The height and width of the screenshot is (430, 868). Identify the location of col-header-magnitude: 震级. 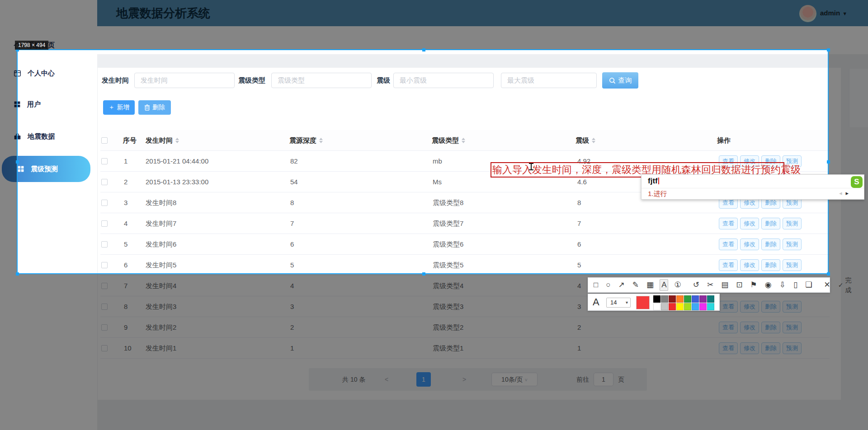
(585, 140).